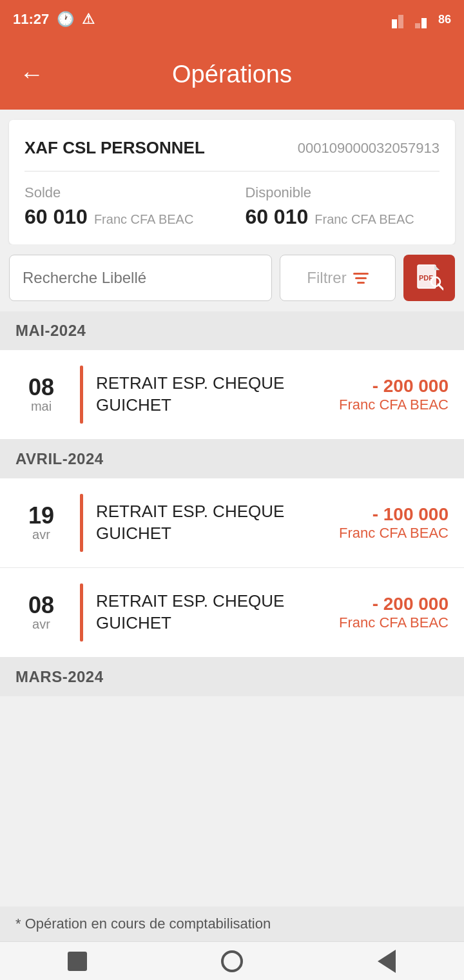 The image size is (464, 980). What do you see at coordinates (394, 523) in the screenshot?
I see `trans-amount: - 100 000 Franc CFA BEAC` at bounding box center [394, 523].